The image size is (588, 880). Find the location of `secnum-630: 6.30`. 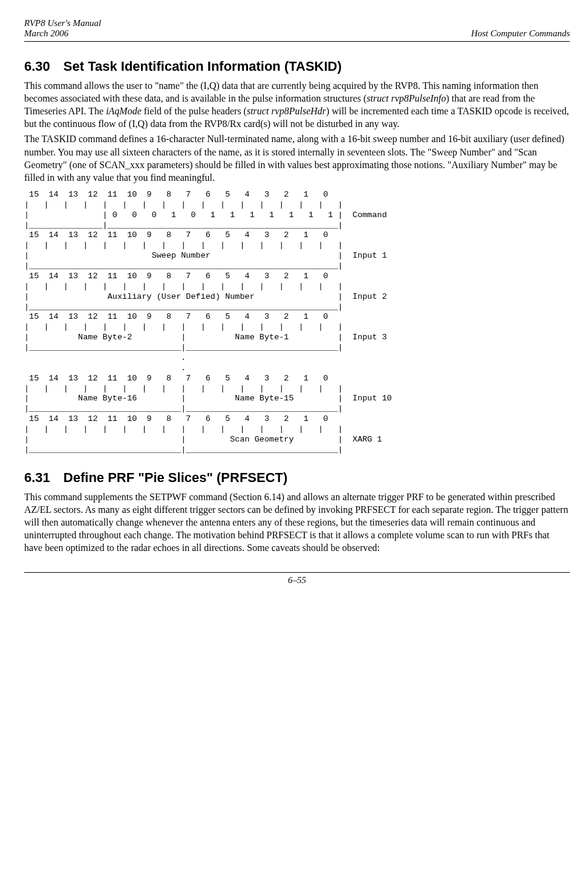

secnum-630: 6.30 is located at coordinates (38, 67).